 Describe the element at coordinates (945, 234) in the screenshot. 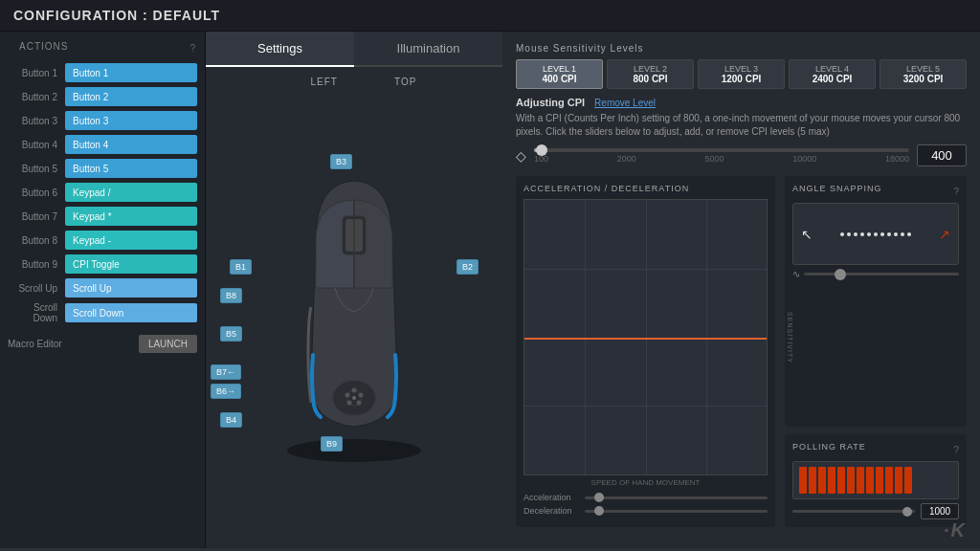

I see `angle-cursor-right-icon: ↗` at that location.